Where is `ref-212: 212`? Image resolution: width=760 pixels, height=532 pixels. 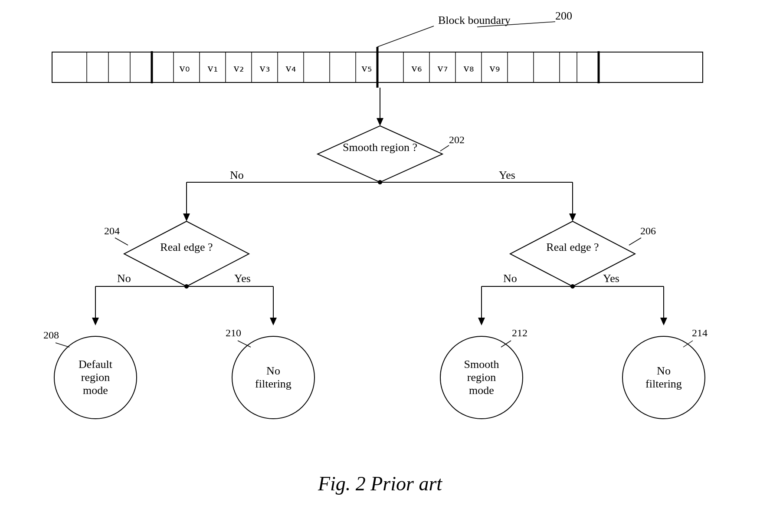
ref-212: 212 is located at coordinates (520, 333).